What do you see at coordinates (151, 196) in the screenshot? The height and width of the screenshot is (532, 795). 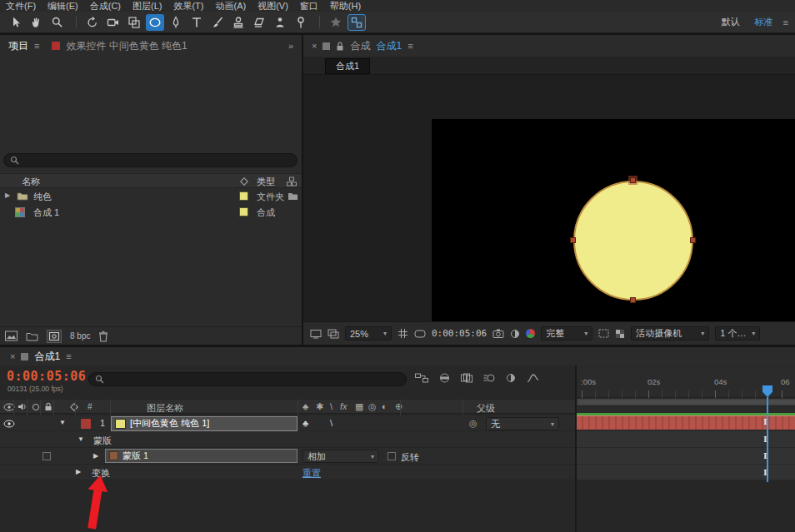 I see `project-row-solids: ▶ 纯色 文件夹` at bounding box center [151, 196].